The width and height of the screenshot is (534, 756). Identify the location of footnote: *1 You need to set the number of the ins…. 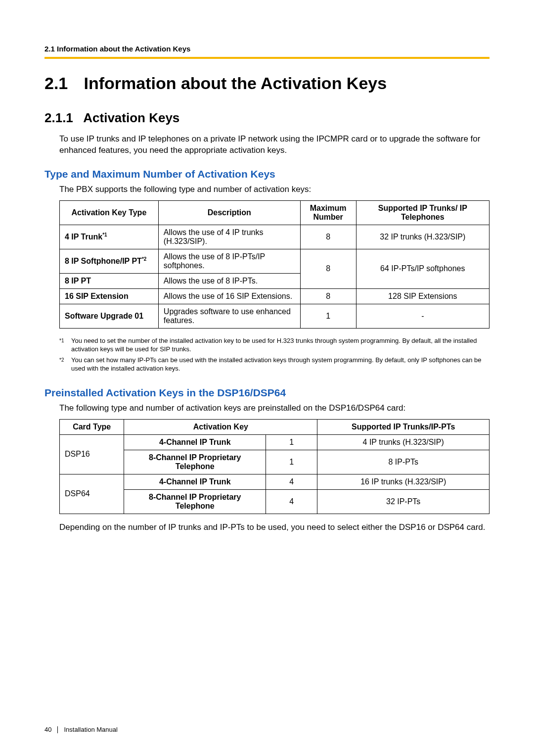
(274, 345).